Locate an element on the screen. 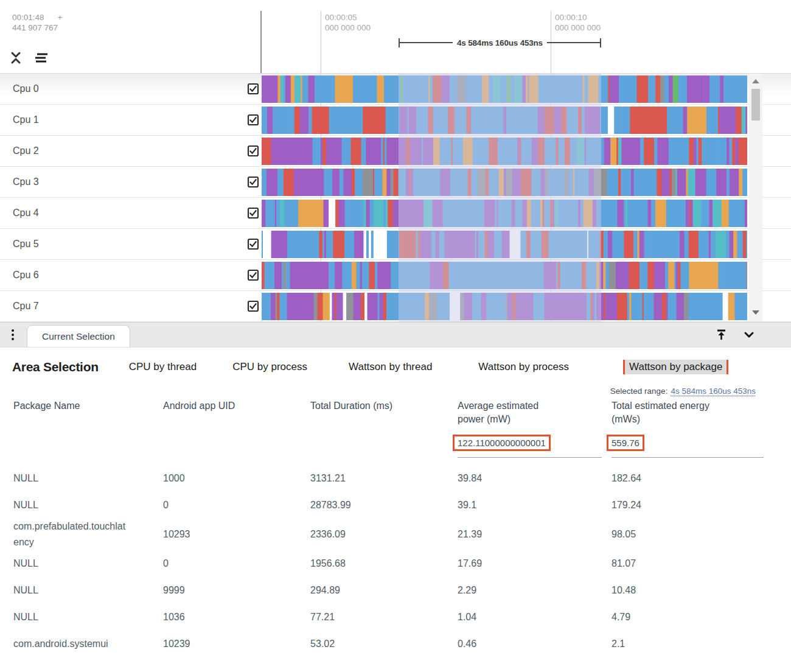  tab-label: Current Selection is located at coordinates (78, 337).